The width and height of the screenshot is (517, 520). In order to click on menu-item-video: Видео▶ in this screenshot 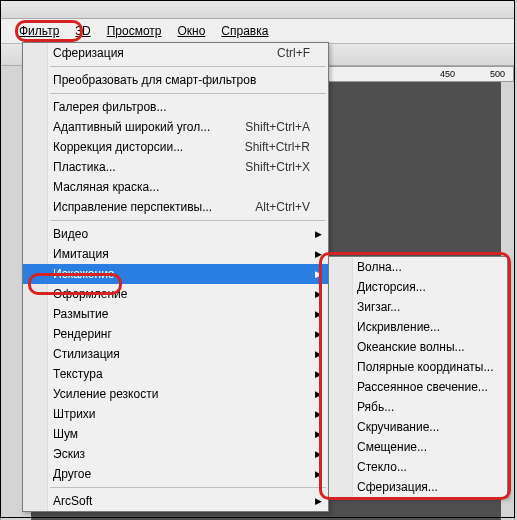, I will do `click(176, 234)`.